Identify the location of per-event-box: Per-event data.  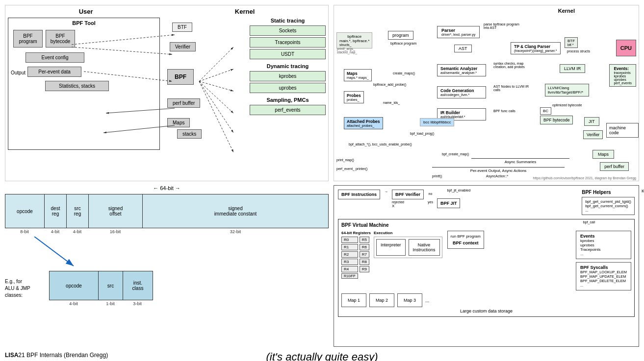
(54, 72).